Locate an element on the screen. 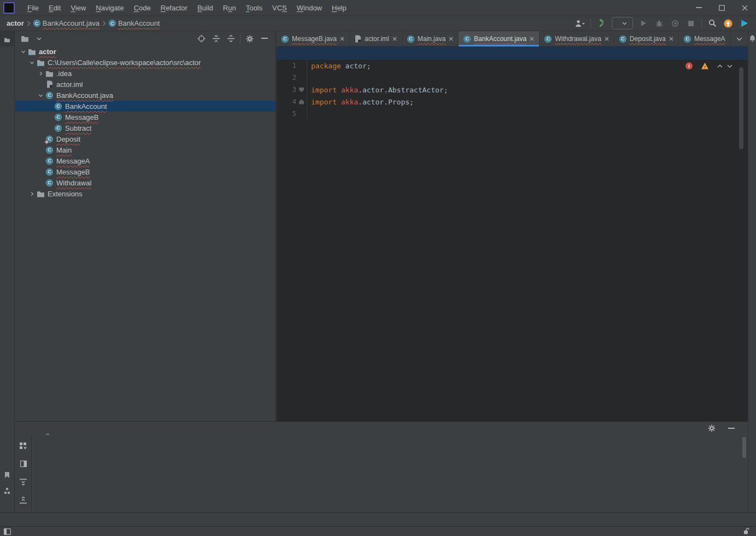 Image resolution: width=756 pixels, height=536 pixels. preview-panel-icon is located at coordinates (24, 464).